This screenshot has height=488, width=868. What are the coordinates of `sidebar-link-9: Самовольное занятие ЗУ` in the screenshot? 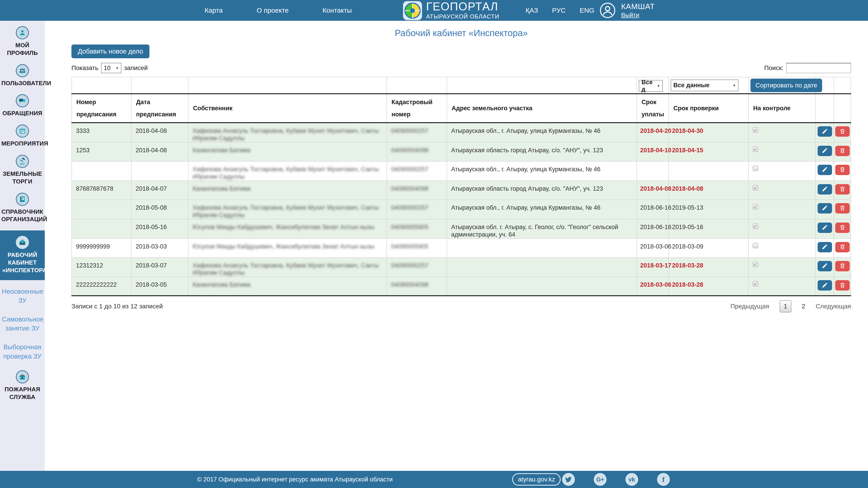 It's located at (22, 324).